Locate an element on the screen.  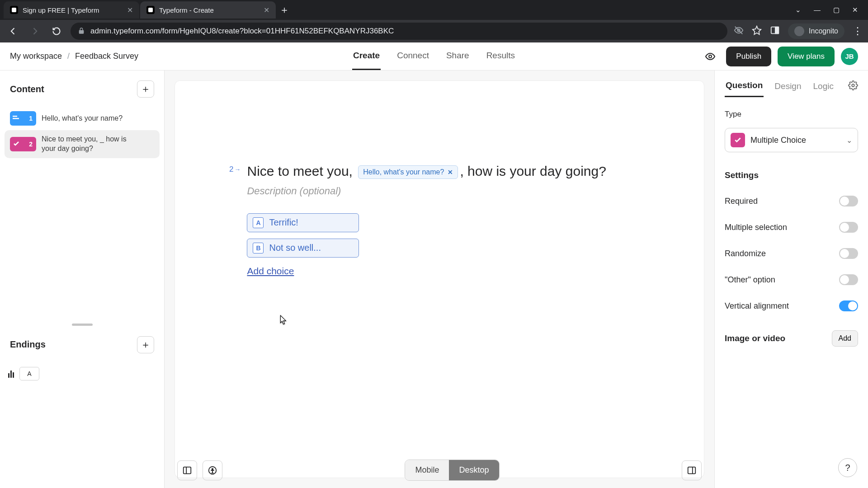
tab-share: Share is located at coordinates (458, 56).